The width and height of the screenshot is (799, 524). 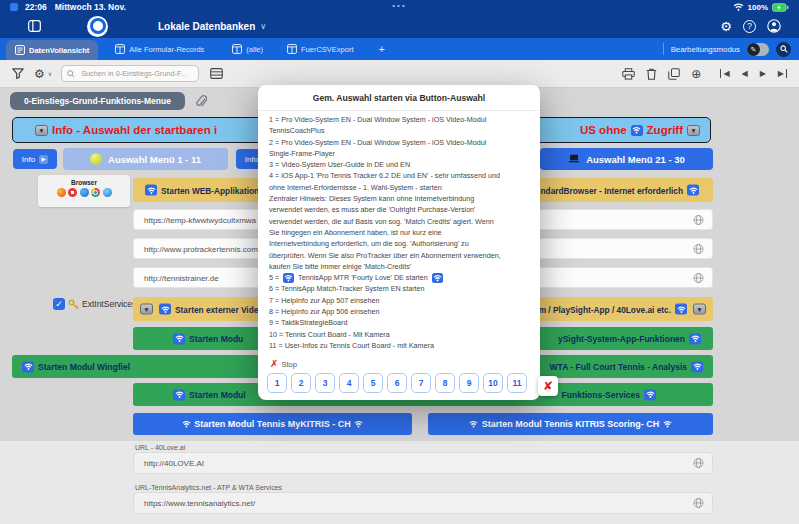 I want to click on help-icon: ?, so click(x=750, y=26).